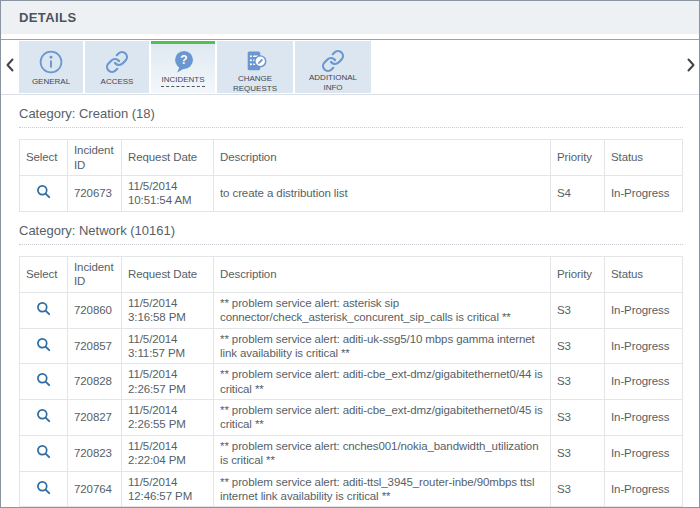  Describe the element at coordinates (333, 84) in the screenshot. I see `tab-label: ADDITIONAL INFO` at that location.